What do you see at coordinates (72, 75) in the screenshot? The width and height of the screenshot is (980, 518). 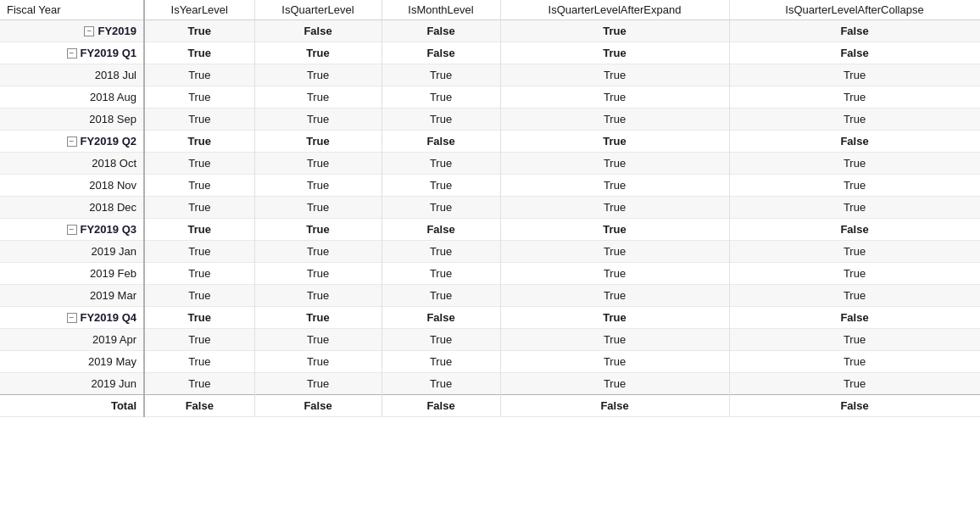 I see `row-label: 2018 Jul` at bounding box center [72, 75].